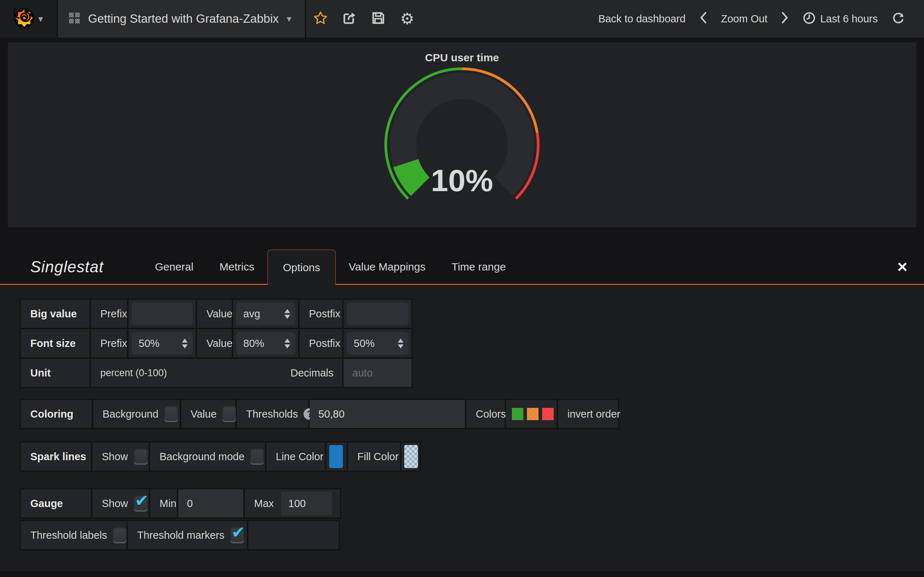  I want to click on tab-time-range: Time range, so click(479, 267).